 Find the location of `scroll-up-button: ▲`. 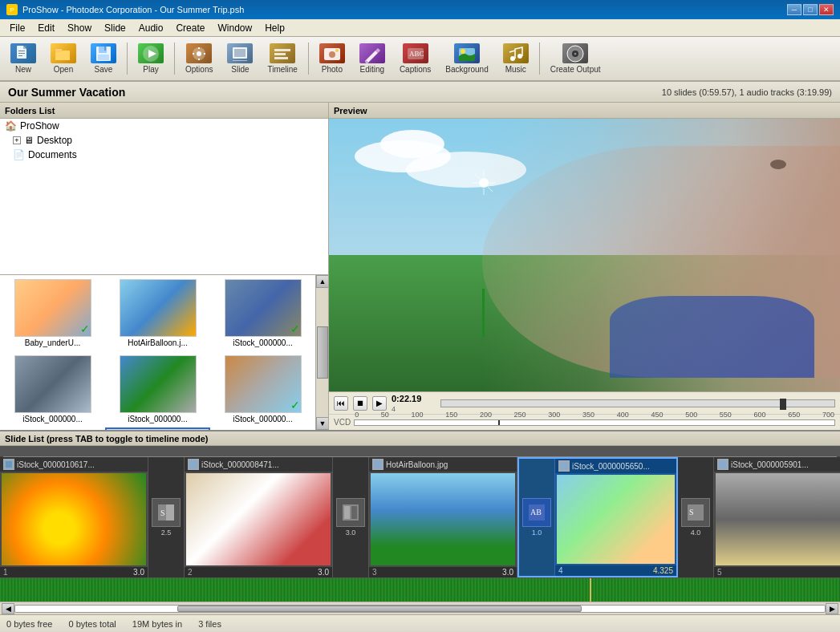

scroll-up-button: ▲ is located at coordinates (323, 282).